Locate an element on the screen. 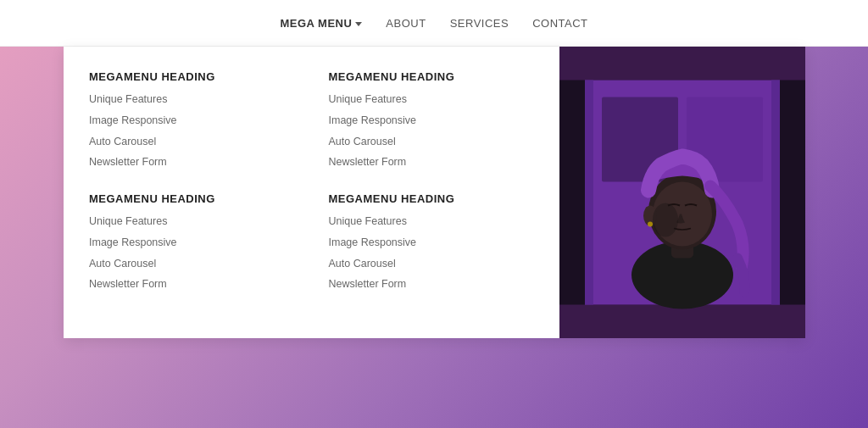 This screenshot has width=868, height=428. mega-link-2-3: Auto Carousel is located at coordinates (432, 142).